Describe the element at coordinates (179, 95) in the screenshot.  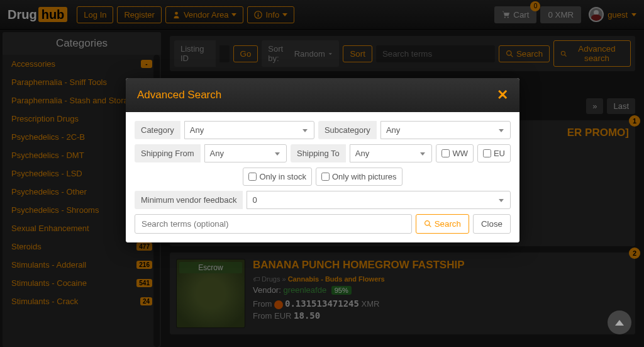
I see `modal-title: Advanced Search` at that location.